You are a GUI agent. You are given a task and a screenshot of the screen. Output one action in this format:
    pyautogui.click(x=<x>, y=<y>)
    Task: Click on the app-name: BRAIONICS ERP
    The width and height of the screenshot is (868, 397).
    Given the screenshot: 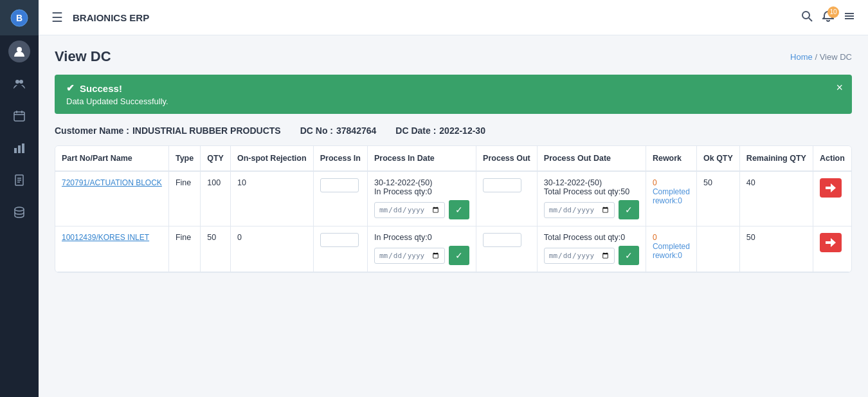 What is the action you would take?
    pyautogui.click(x=437, y=18)
    